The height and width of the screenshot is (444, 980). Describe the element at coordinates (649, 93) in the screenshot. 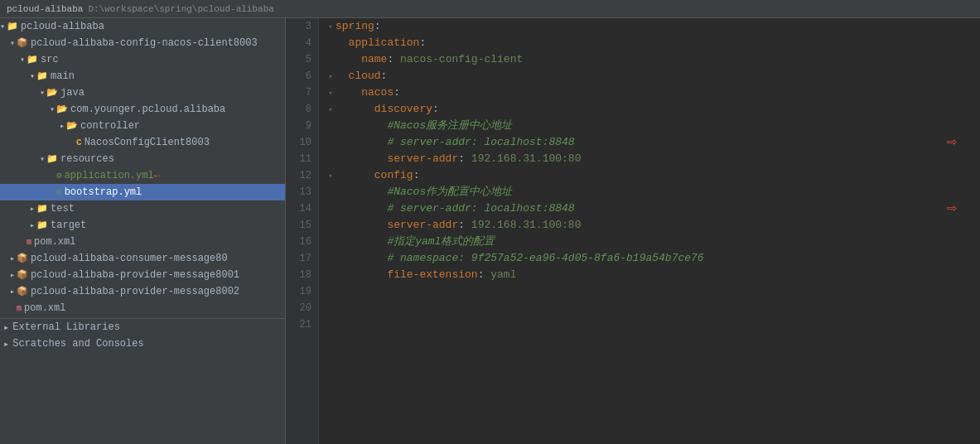

I see `code-line: ▾ nacos:` at that location.